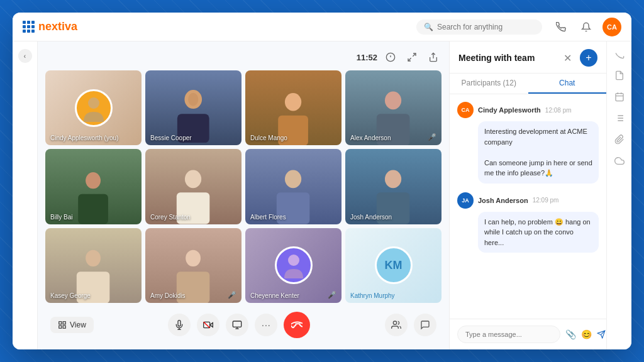  Describe the element at coordinates (619, 161) in the screenshot. I see `cloud-rail-icon` at that location.